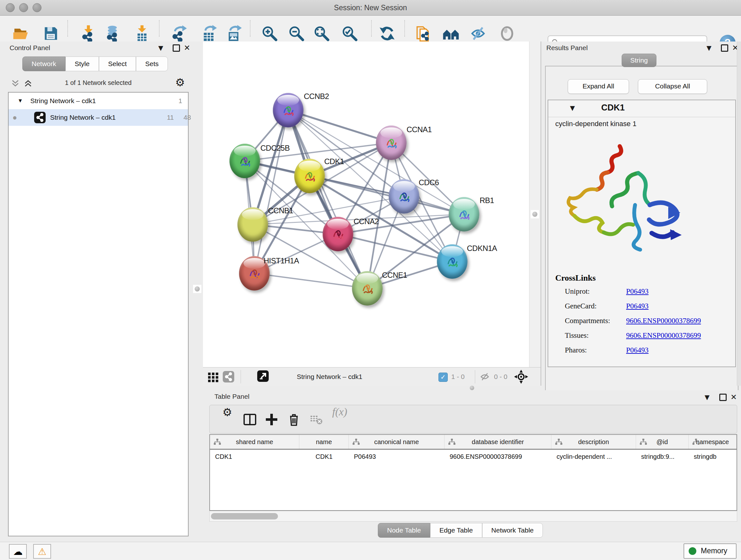 The width and height of the screenshot is (741, 560). Describe the element at coordinates (324, 442) in the screenshot. I see `column-header-name: name` at that location.